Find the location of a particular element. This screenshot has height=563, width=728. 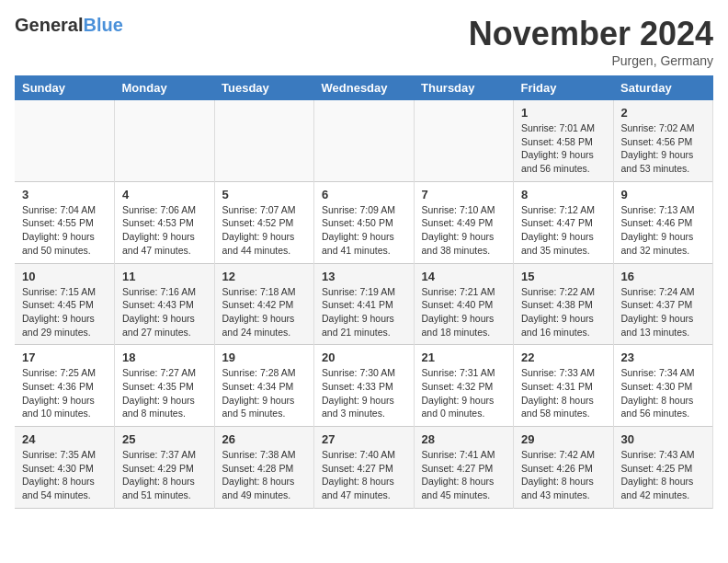

day-number: 20 is located at coordinates (364, 357).